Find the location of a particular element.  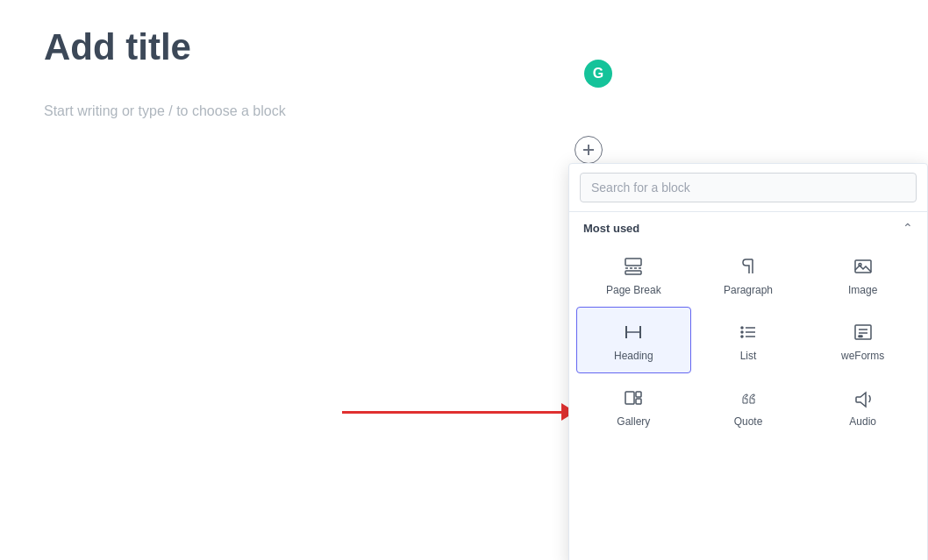

editor-title: Add title is located at coordinates (285, 47).